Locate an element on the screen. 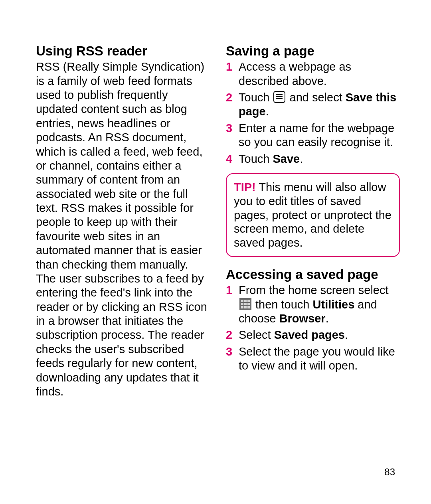 Image resolution: width=431 pixels, height=504 pixels. tip-text: This menu will also allow you to edit ti… is located at coordinates (313, 215).